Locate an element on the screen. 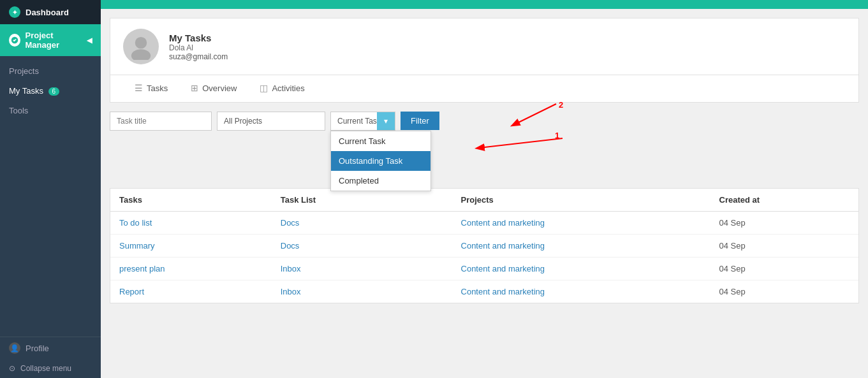 The image size is (868, 378). task-name: To do list is located at coordinates (191, 223).